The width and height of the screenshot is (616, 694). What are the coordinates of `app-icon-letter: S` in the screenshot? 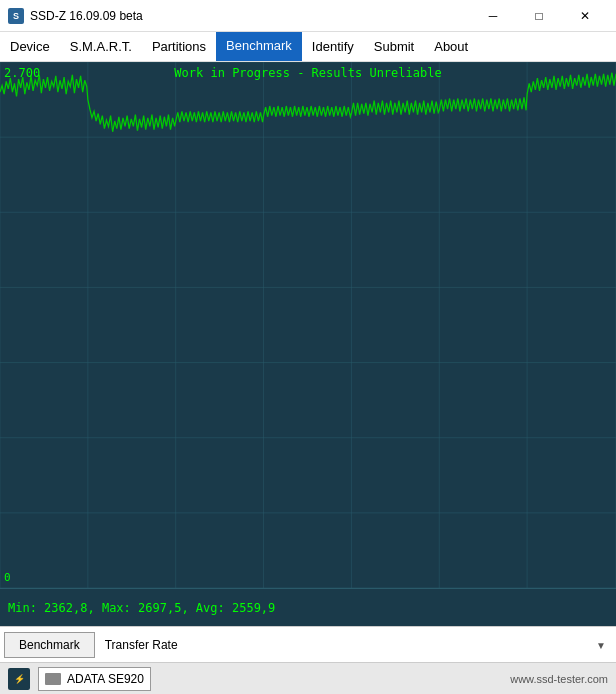 It's located at (16, 16).